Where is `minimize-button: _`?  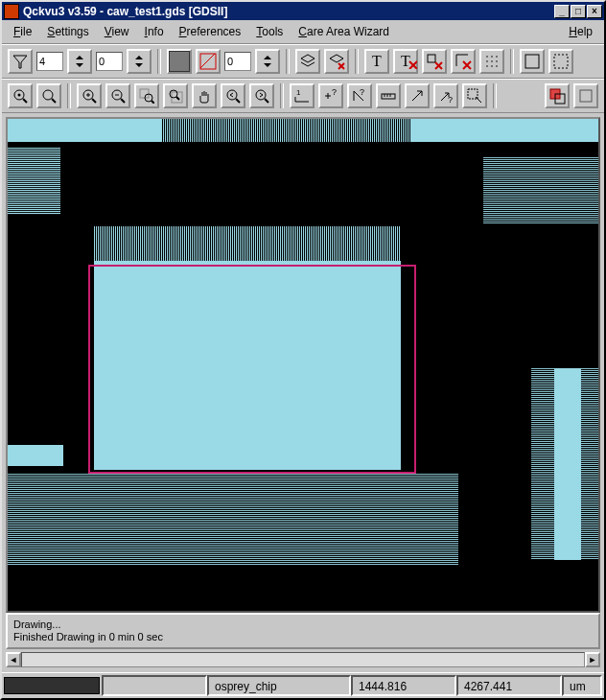 minimize-button: _ is located at coordinates (562, 12).